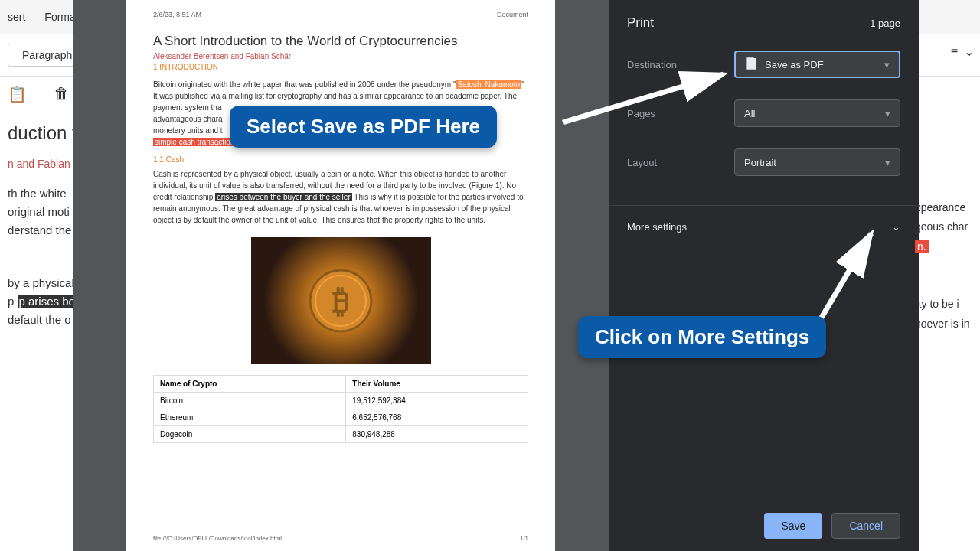  What do you see at coordinates (681, 162) in the screenshot?
I see `layout-label: Layout` at bounding box center [681, 162].